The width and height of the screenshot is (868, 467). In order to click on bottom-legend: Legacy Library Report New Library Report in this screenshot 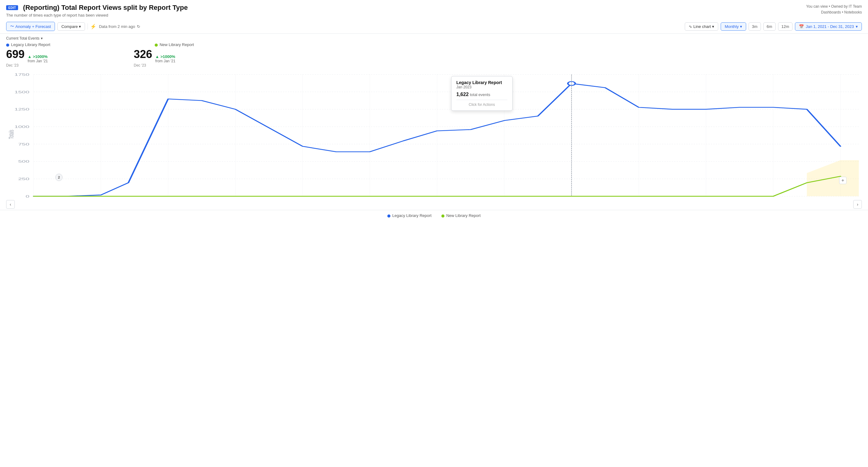, I will do `click(434, 216)`.